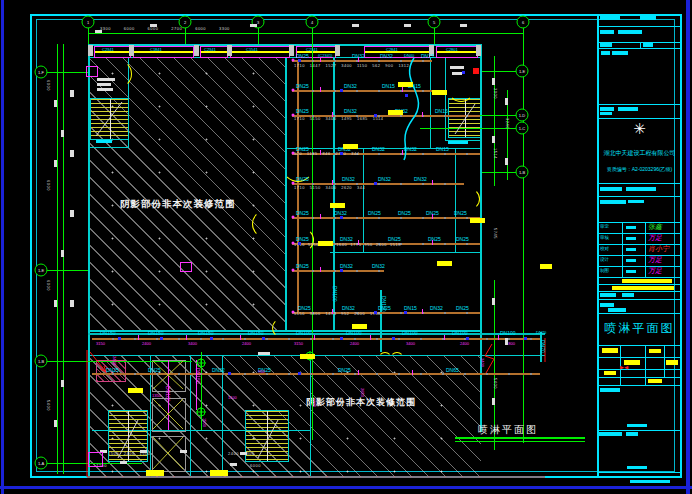 This screenshot has height=494, width=692. Describe the element at coordinates (412, 109) in the screenshot. I see `pipe-curve` at that location.